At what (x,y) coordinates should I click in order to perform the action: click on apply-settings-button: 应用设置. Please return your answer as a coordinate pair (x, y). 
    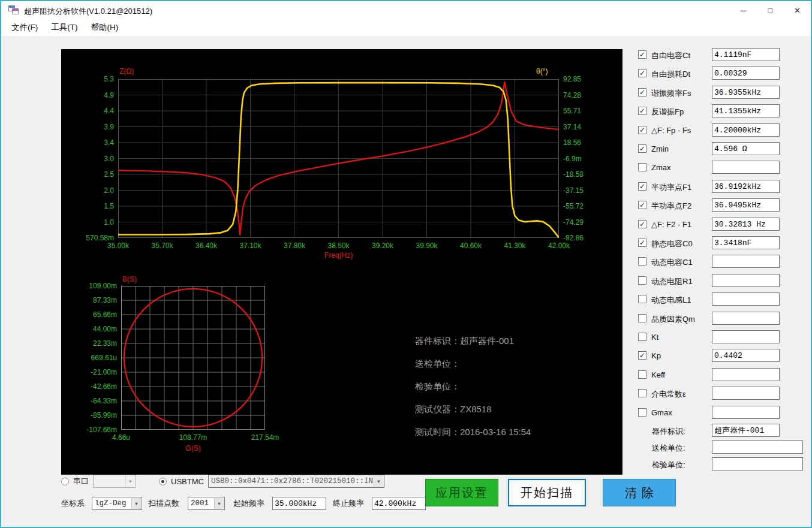
    Looking at the image, I should click on (462, 493).